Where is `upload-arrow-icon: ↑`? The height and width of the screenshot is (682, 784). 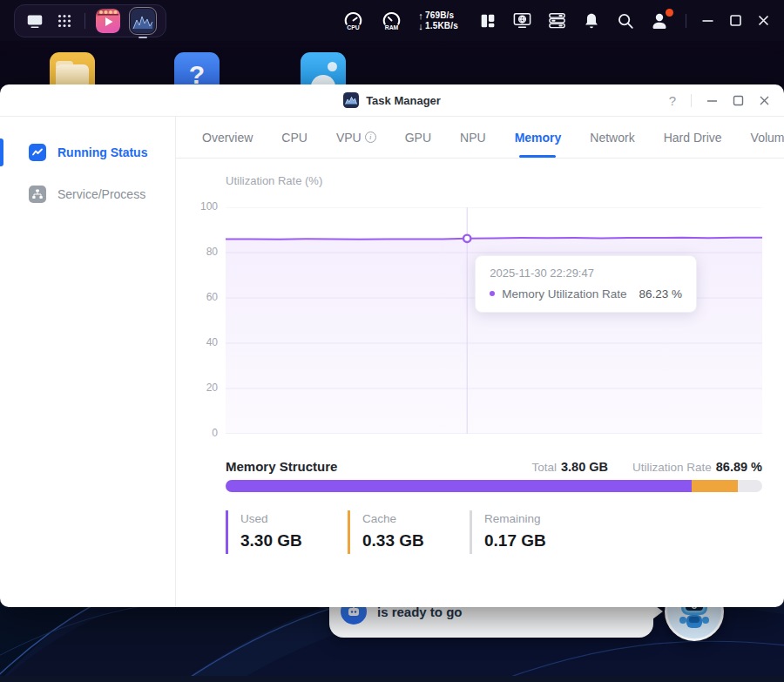 upload-arrow-icon: ↑ is located at coordinates (421, 16).